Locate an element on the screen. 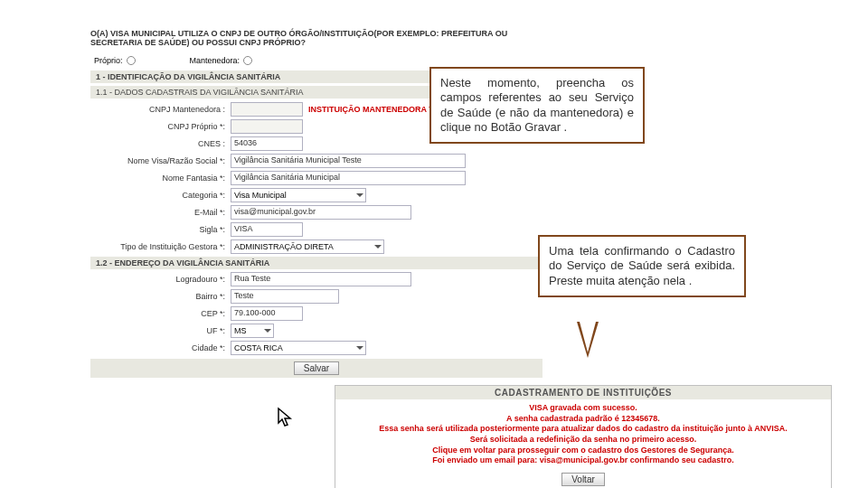 The image size is (868, 488). callout-tail-inner is located at coordinates (588, 337).